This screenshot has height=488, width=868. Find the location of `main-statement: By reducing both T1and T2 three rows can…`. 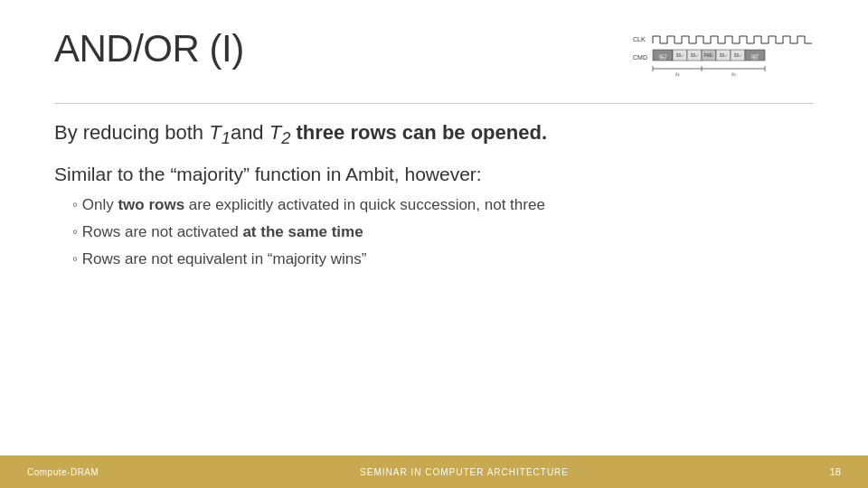

main-statement: By reducing both T1and T2 three rows can… is located at coordinates (434, 135).